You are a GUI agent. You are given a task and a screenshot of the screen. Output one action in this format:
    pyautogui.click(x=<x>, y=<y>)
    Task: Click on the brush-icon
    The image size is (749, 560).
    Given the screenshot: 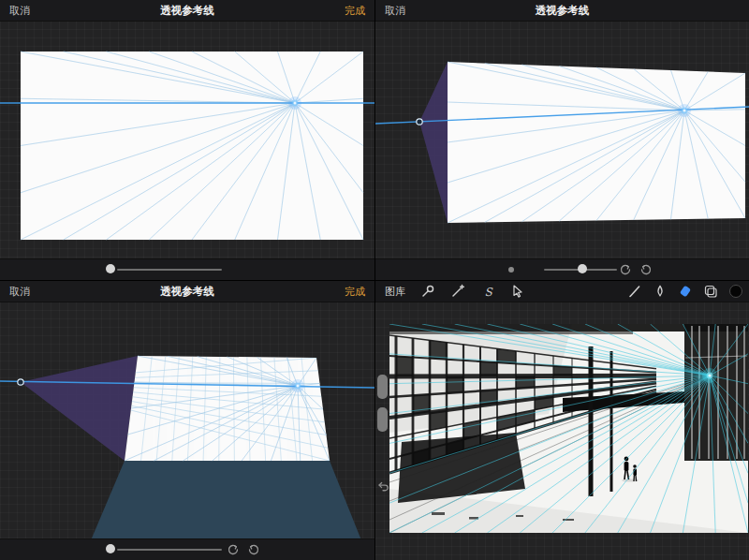 What is the action you would take?
    pyautogui.click(x=635, y=291)
    